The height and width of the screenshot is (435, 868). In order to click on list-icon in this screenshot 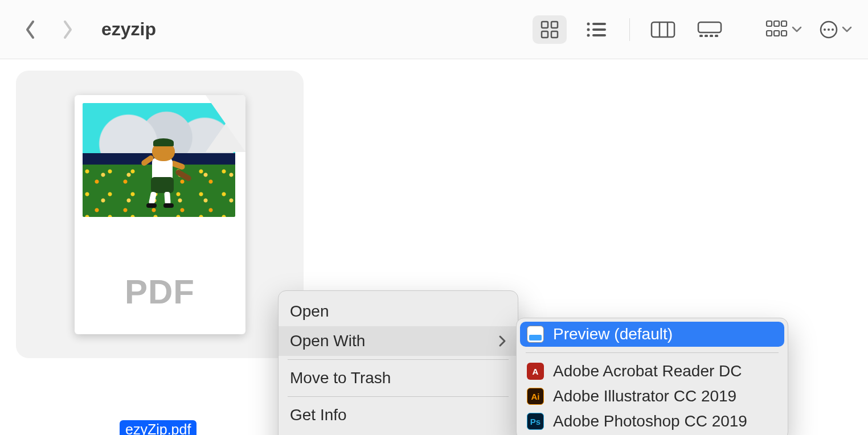, I will do `click(596, 30)`.